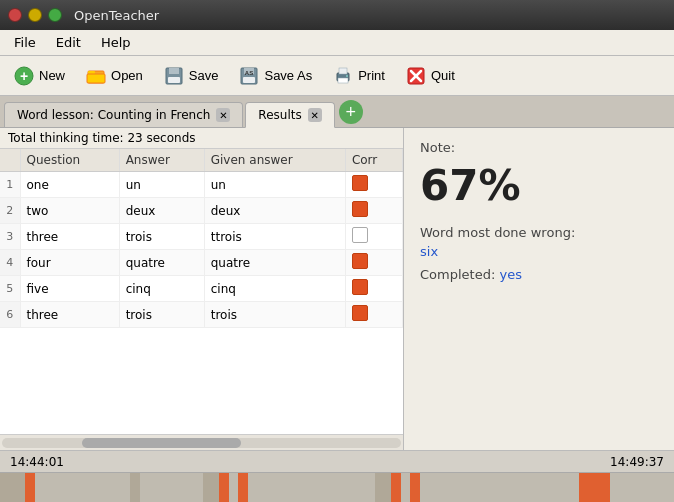 The height and width of the screenshot is (502, 674). What do you see at coordinates (337, 461) in the screenshot?
I see `statusbar: 14:44:01 14:49:37` at bounding box center [337, 461].